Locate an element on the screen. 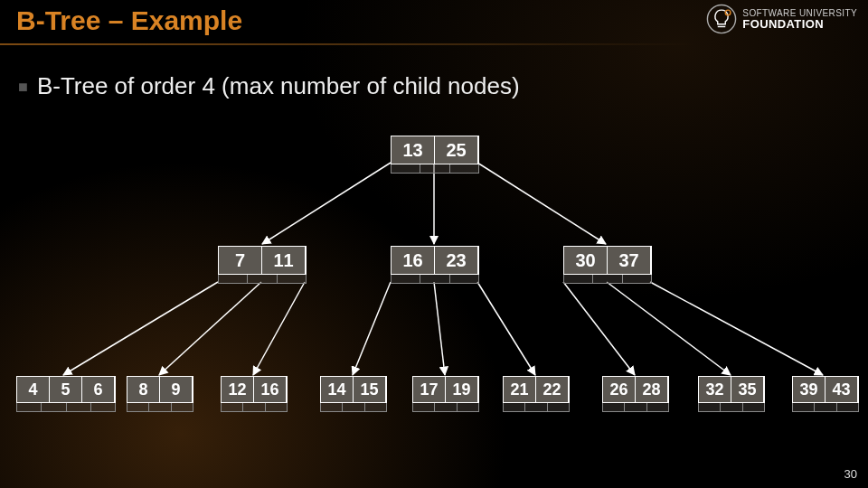 The height and width of the screenshot is (488, 868). node-key: 6 is located at coordinates (99, 389).